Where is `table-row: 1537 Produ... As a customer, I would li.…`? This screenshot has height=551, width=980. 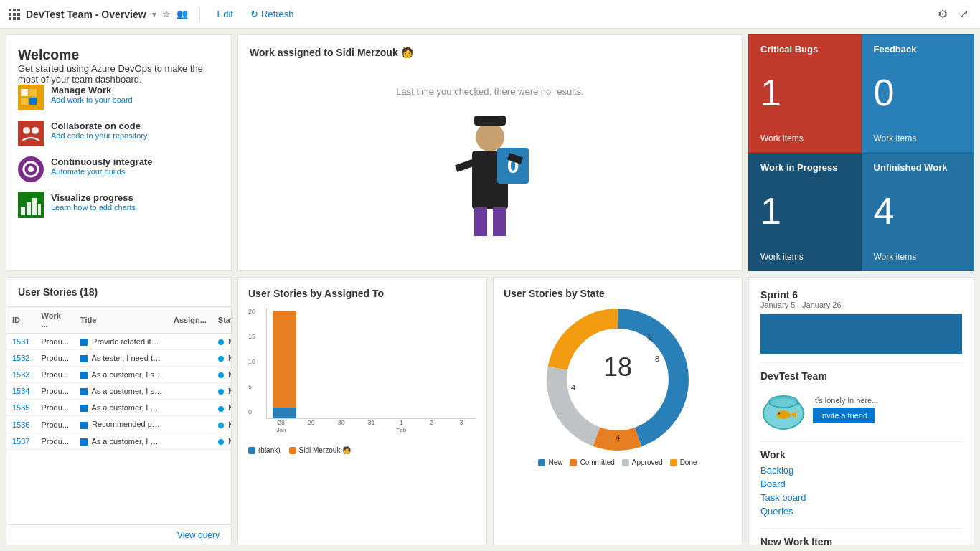 table-row: 1537 Produ... As a customer, I would li.… is located at coordinates (119, 441).